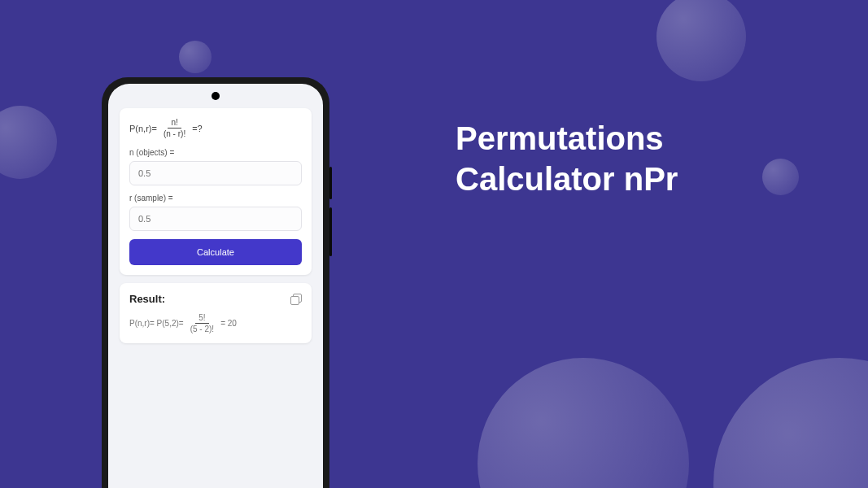 Image resolution: width=868 pixels, height=488 pixels. I want to click on title-line-1: Permutations, so click(566, 138).